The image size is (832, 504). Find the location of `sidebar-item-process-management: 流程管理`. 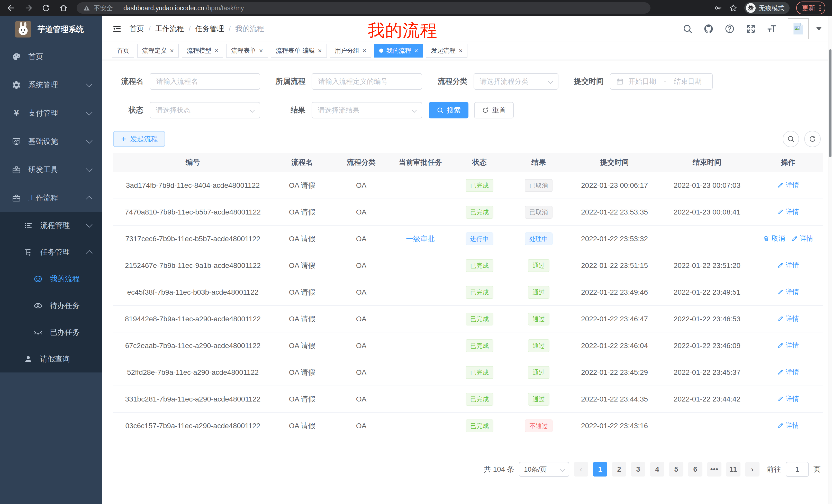

sidebar-item-process-management: 流程管理 is located at coordinates (51, 225).